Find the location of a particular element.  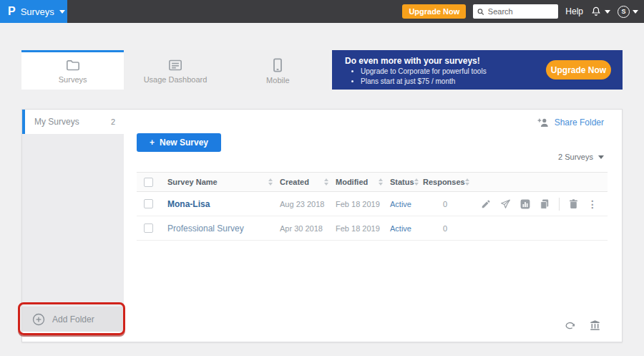

mobile-icon is located at coordinates (278, 65).